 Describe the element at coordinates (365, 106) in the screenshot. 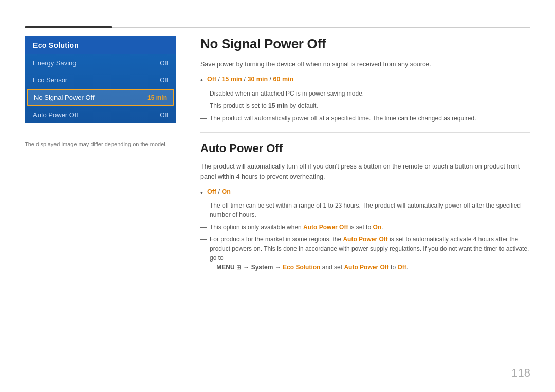

I see `no-signal-dash2: — This product is set to 15 min by defau…` at that location.